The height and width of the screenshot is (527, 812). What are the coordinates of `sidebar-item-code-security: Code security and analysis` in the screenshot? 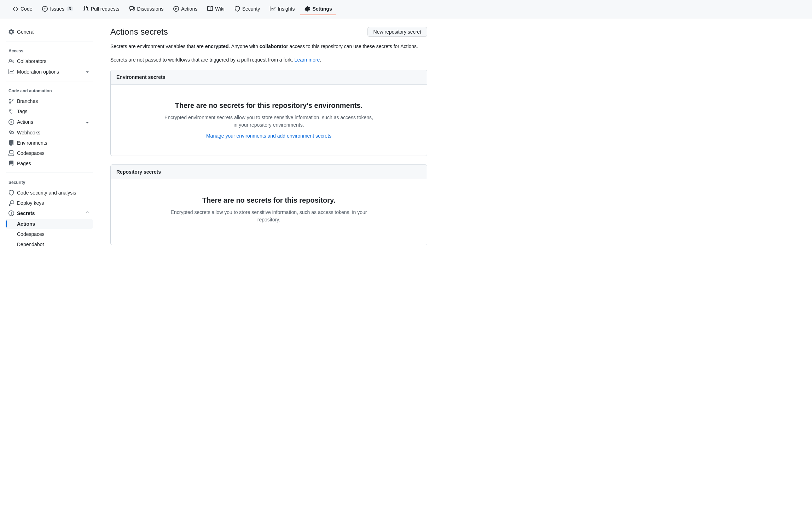 It's located at (50, 193).